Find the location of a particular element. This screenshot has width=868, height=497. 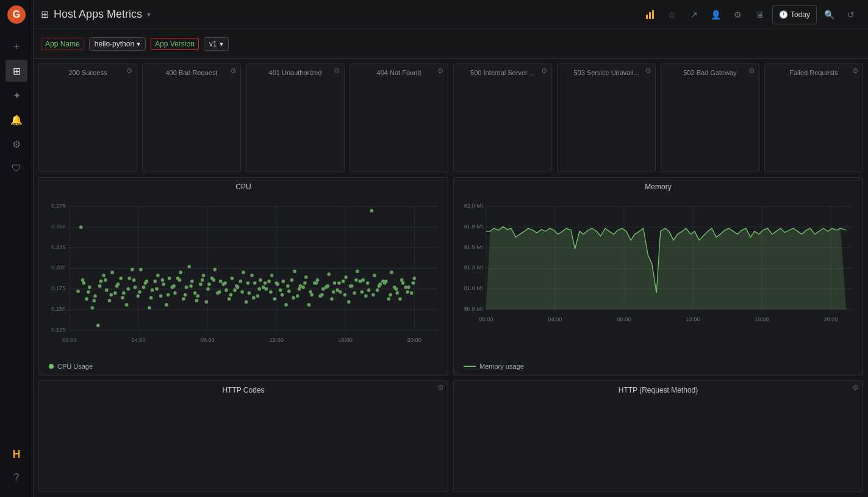

monitor-button: 🖥 is located at coordinates (760, 15).